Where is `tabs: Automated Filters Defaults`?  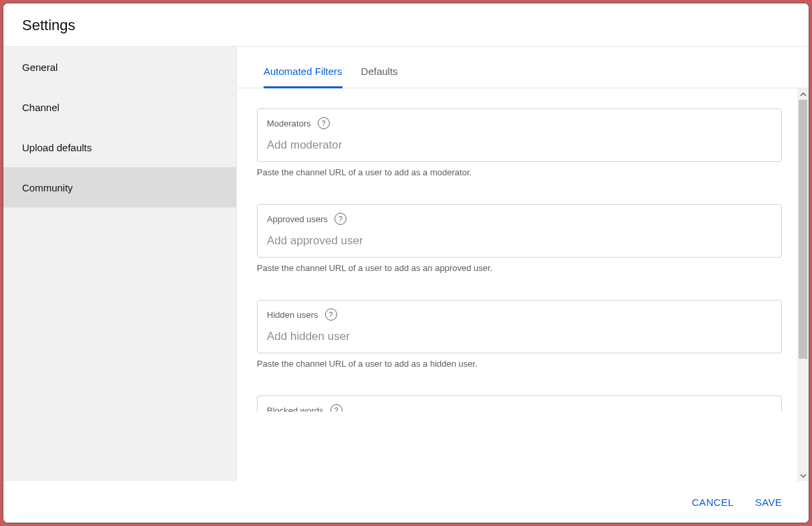 tabs: Automated Filters Defaults is located at coordinates (523, 68).